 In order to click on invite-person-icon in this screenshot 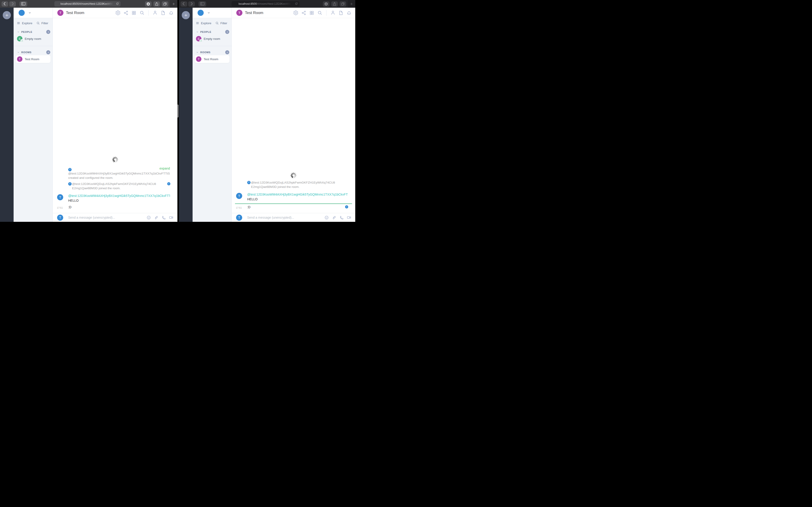, I will do `click(22, 41)`.